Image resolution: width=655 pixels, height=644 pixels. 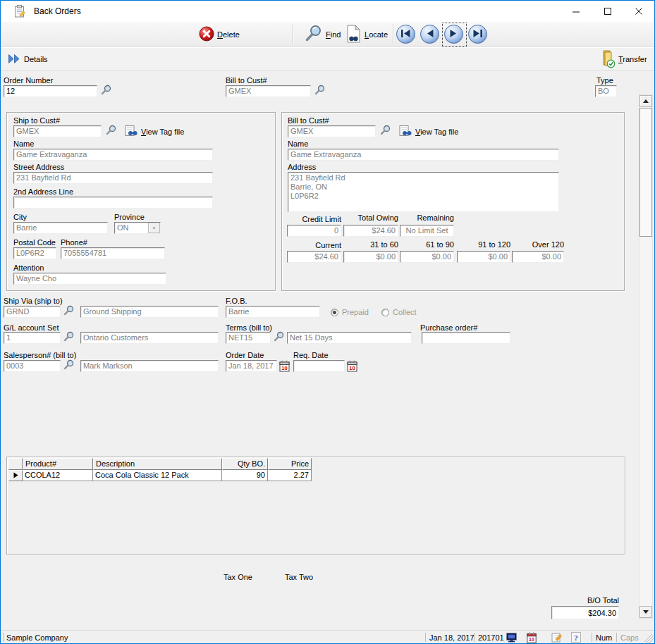 What do you see at coordinates (484, 244) in the screenshot?
I see `aging-91-120-label: 91 to 120` at bounding box center [484, 244].